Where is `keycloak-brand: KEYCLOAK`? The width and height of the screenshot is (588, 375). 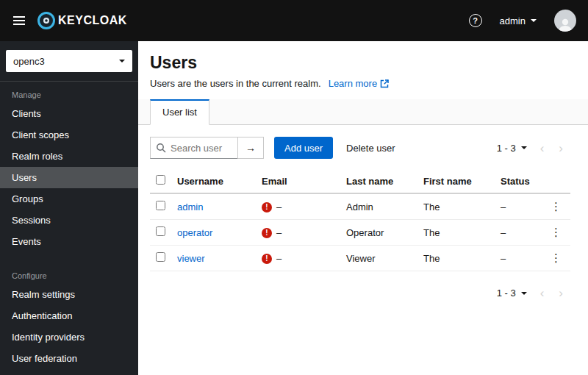
keycloak-brand: KEYCLOAK is located at coordinates (82, 21).